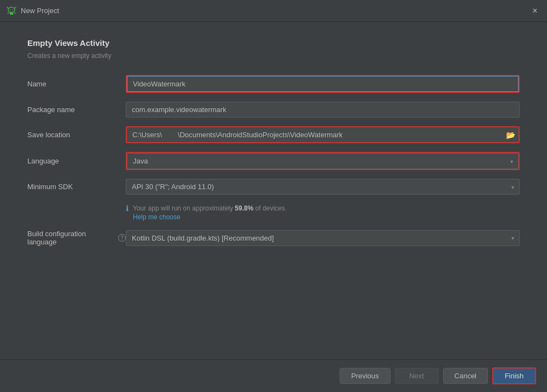 The image size is (547, 392). I want to click on build-config-help-icon: ?, so click(122, 238).